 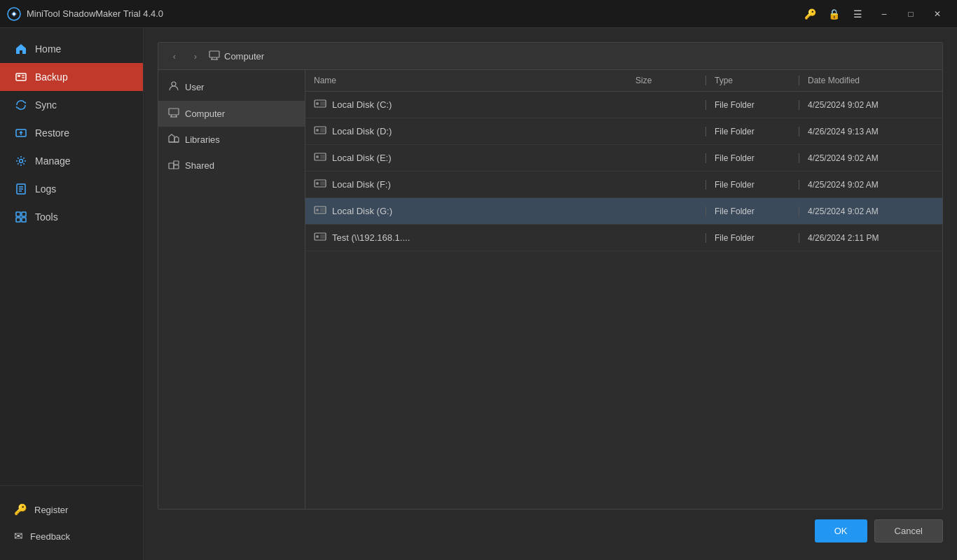 What do you see at coordinates (475, 238) in the screenshot?
I see `file-name-test: Test (\\192.168.1....` at bounding box center [475, 238].